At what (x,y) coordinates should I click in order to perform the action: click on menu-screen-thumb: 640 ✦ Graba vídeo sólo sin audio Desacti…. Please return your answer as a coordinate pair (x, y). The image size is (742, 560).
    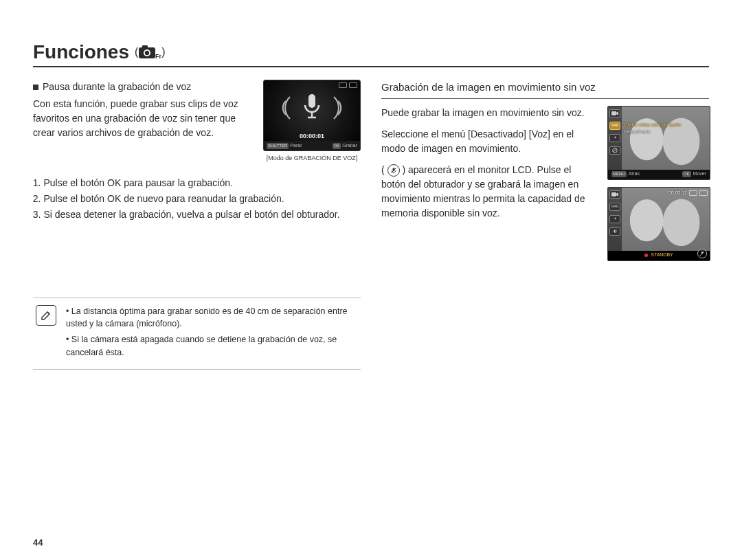
    Looking at the image, I should click on (659, 143).